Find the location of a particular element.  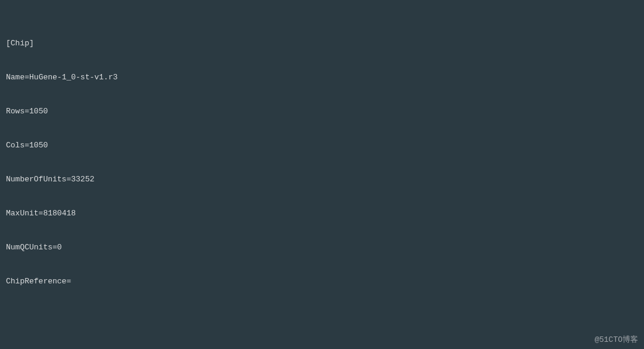

chip-field-rows: Rows=1050 is located at coordinates (322, 111).